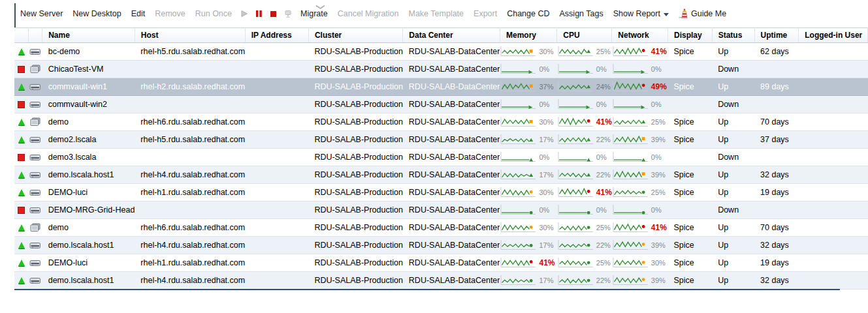 The width and height of the screenshot is (868, 313). What do you see at coordinates (442, 52) in the screenshot?
I see `vm-row-bc-demo: bc-demorhel-h5.rdu.salab.redhat.comRDU-S…` at bounding box center [442, 52].